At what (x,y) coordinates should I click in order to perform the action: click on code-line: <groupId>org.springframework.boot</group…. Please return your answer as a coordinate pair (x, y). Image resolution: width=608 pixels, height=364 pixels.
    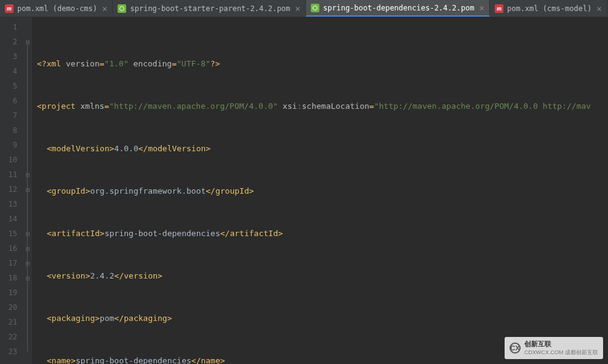
    Looking at the image, I should click on (322, 191).